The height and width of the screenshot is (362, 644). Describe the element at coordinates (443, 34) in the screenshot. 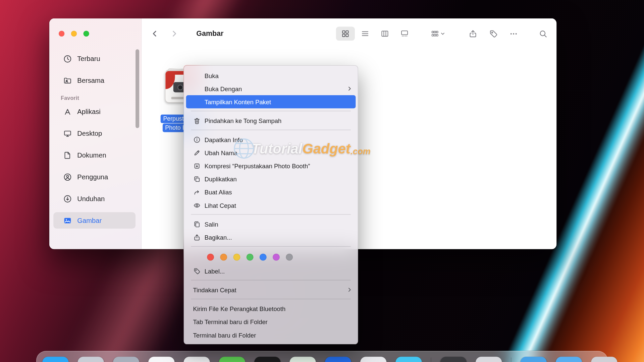

I see `chevron-down-icon` at that location.